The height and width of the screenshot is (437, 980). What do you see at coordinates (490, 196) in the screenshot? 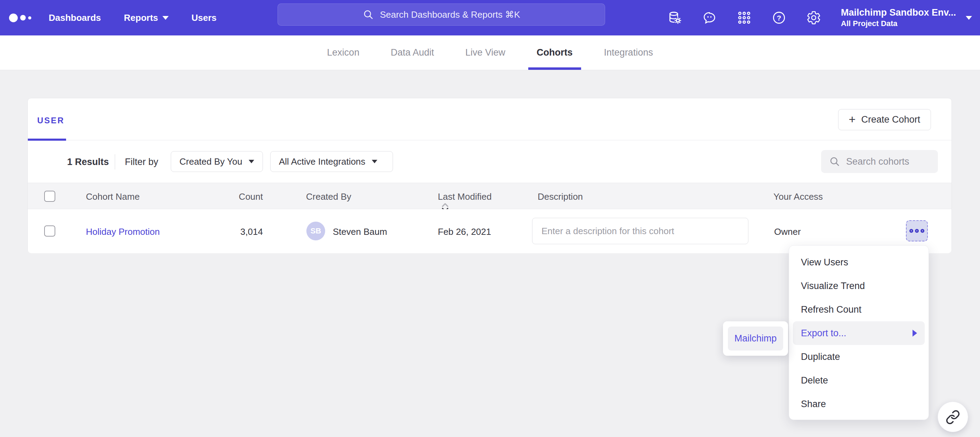
I see `table-header-row: Cohort Name Count Created By Last Modifi…` at bounding box center [490, 196].